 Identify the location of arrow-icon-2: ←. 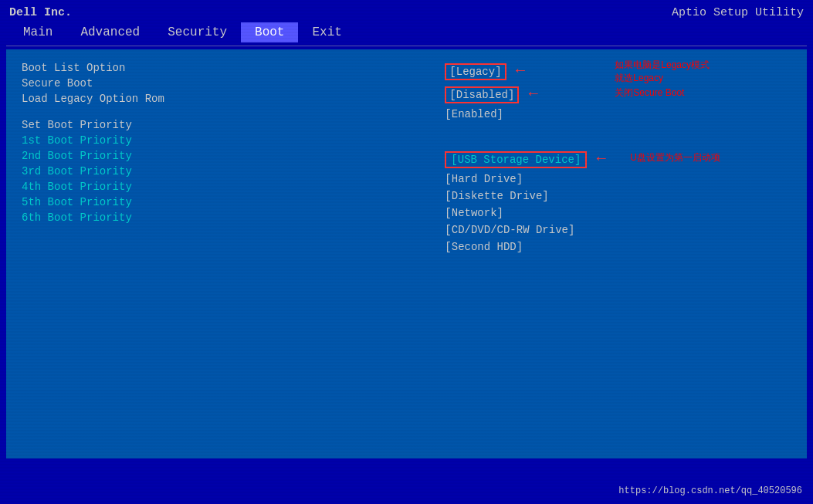
(534, 94).